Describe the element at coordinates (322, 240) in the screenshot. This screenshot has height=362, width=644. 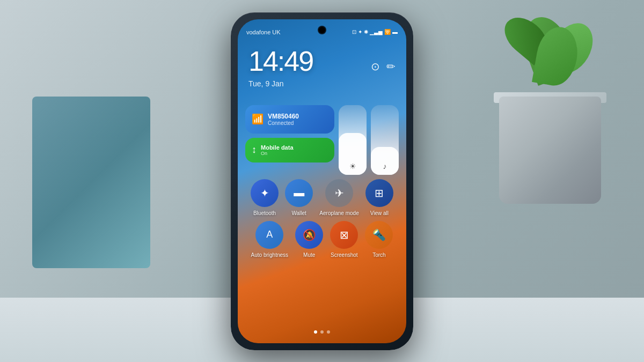
I see `quick-buttons-row2: A Auto brightness 🔕 Mute ⊠` at that location.